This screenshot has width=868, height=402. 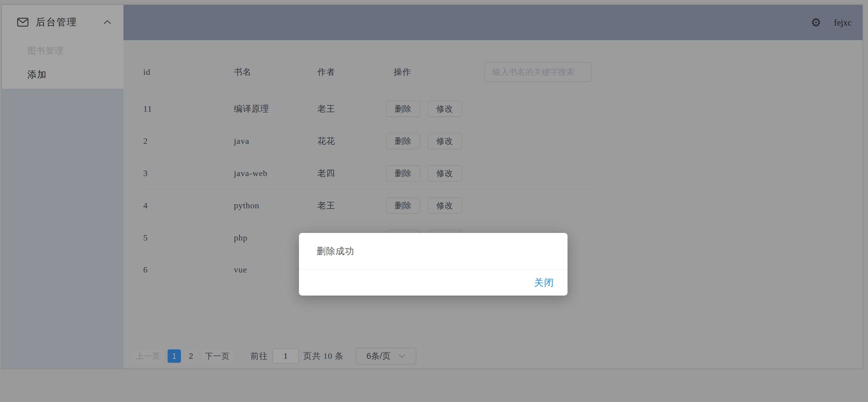 I want to click on close-button: 关闭, so click(x=544, y=283).